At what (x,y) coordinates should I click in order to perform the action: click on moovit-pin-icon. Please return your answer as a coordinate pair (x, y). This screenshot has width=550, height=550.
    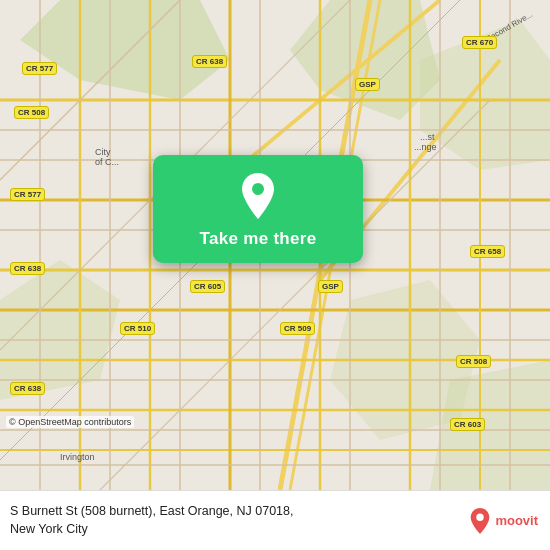
    Looking at the image, I should click on (480, 521).